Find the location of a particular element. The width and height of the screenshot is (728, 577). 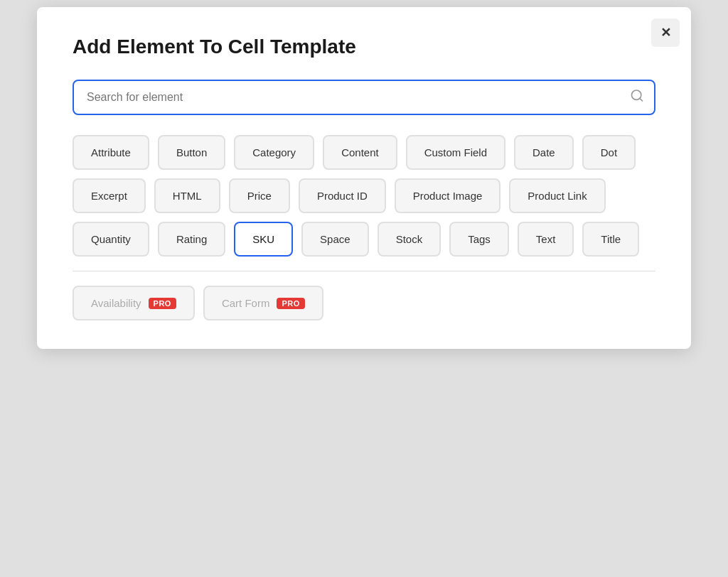

pro-elements-row: AvailabilityPROCart FormPRO is located at coordinates (364, 303).